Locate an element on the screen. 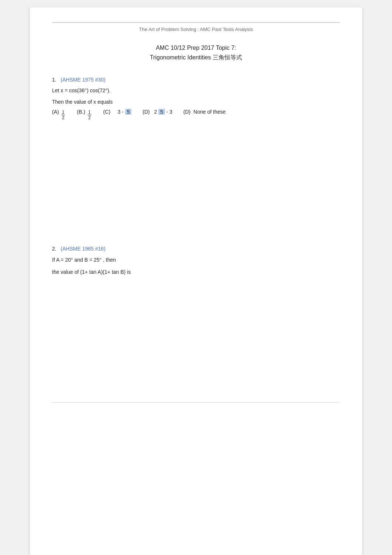  problem-1-number: 1. (AHSME 1975 #30) is located at coordinates (196, 80).